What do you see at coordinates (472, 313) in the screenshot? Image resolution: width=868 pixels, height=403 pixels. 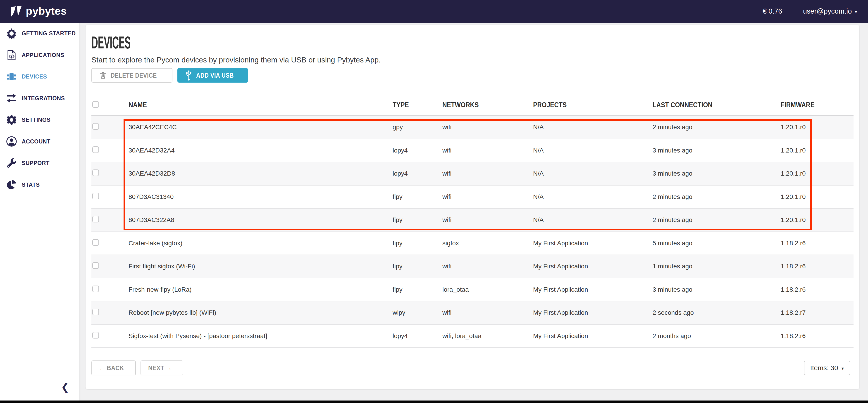 I see `table-row: Reboot [new pybytes lib] (WiFi) wipy wif…` at bounding box center [472, 313].